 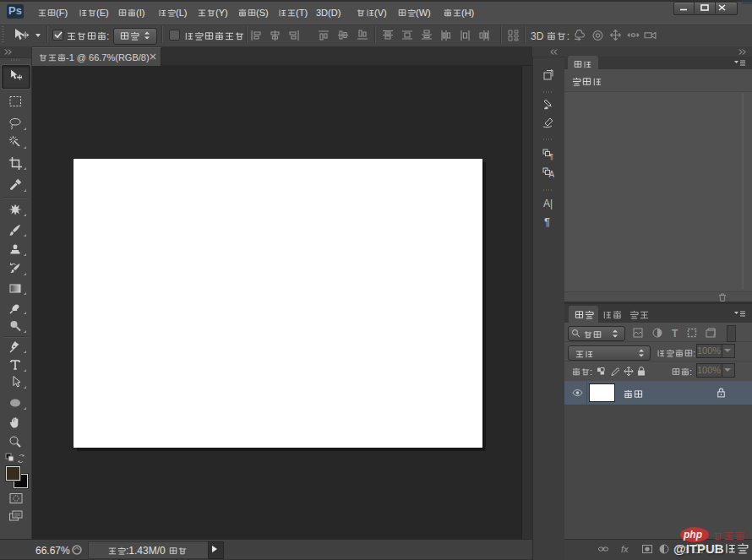 I want to click on svg-text: fx, so click(x=625, y=549).